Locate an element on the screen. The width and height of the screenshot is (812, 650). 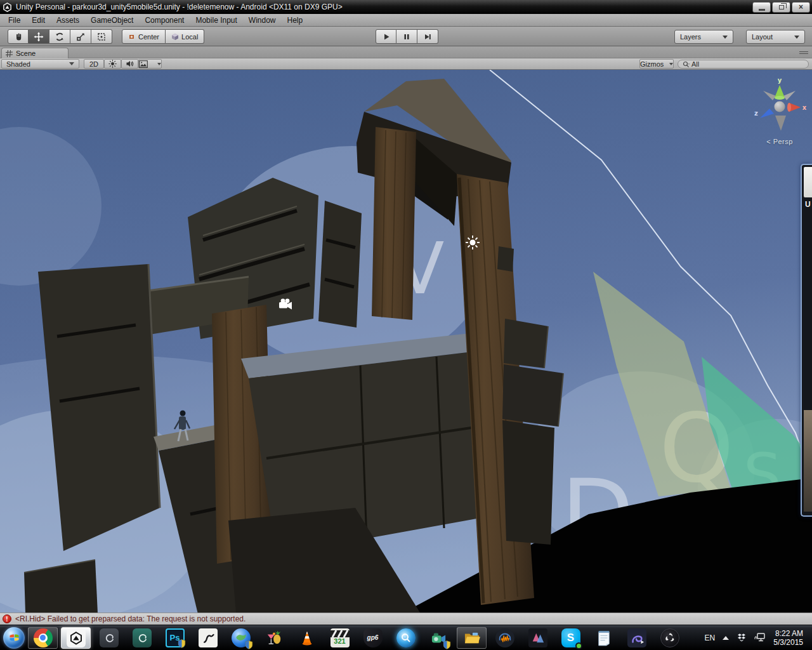
scene-tab-label: Scene is located at coordinates (25, 53).